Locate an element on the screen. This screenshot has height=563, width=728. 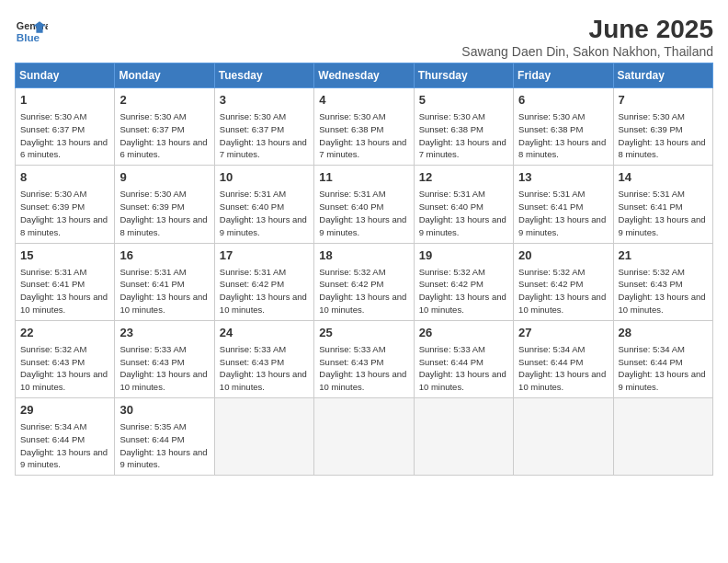
header-thursday: Thursday is located at coordinates (463, 75).